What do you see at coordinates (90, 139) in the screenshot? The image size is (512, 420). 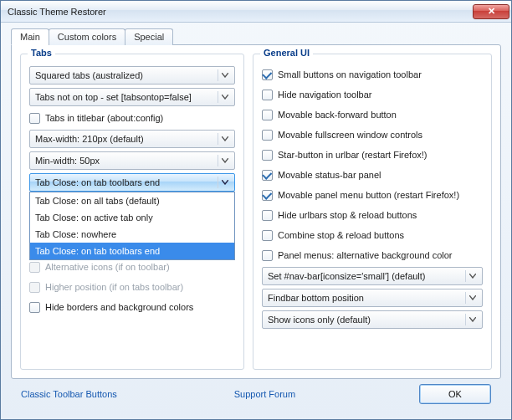 I see `select-max-width-value: Max-width: 210px (default)` at bounding box center [90, 139].